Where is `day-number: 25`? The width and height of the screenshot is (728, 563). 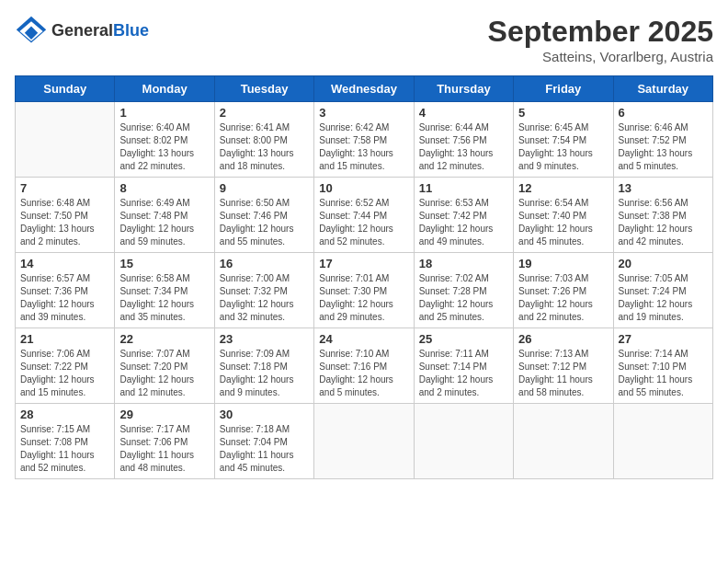
day-number: 25 is located at coordinates (463, 339).